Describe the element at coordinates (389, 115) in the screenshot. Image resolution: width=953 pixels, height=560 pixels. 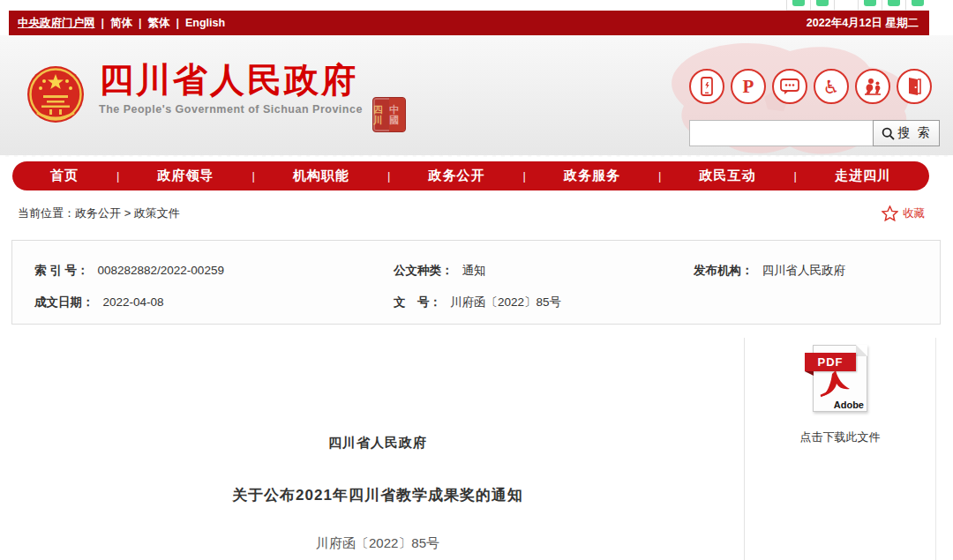
I see `sichuan-seal-icon: 四川 中國` at that location.